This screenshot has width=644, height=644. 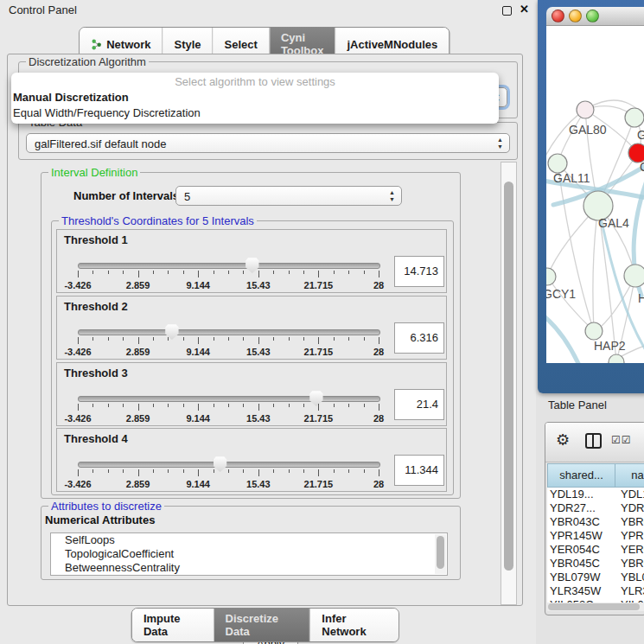 What do you see at coordinates (581, 577) in the screenshot?
I see `cell-shared-name: YBL079W` at bounding box center [581, 577].